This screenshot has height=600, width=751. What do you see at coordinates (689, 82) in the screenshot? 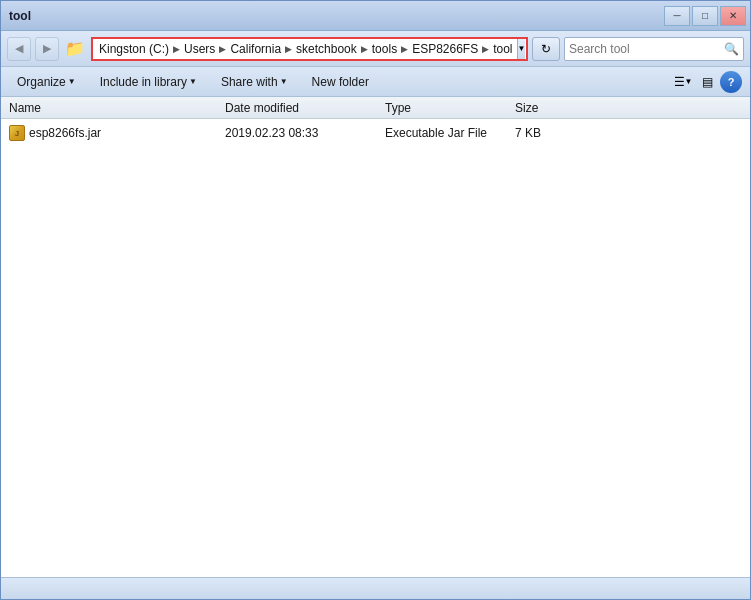
I see `view-mode-chevron-icon: ▼` at bounding box center [689, 82].